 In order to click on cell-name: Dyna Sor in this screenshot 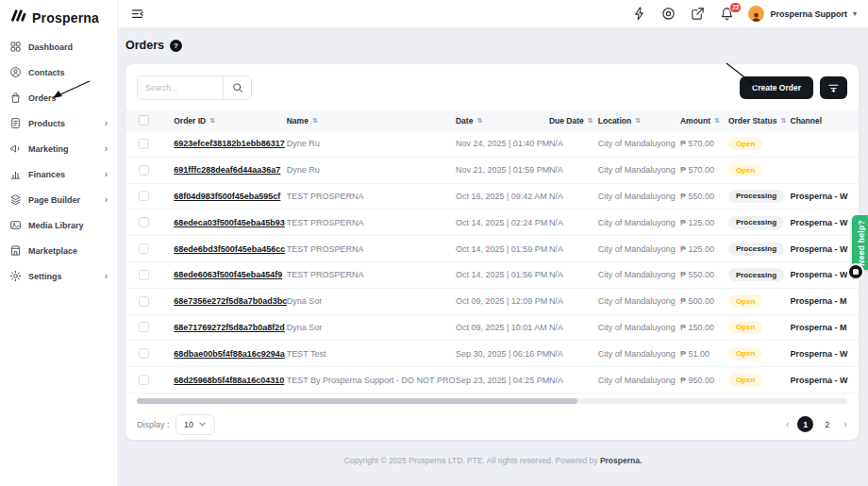, I will do `click(372, 301)`.